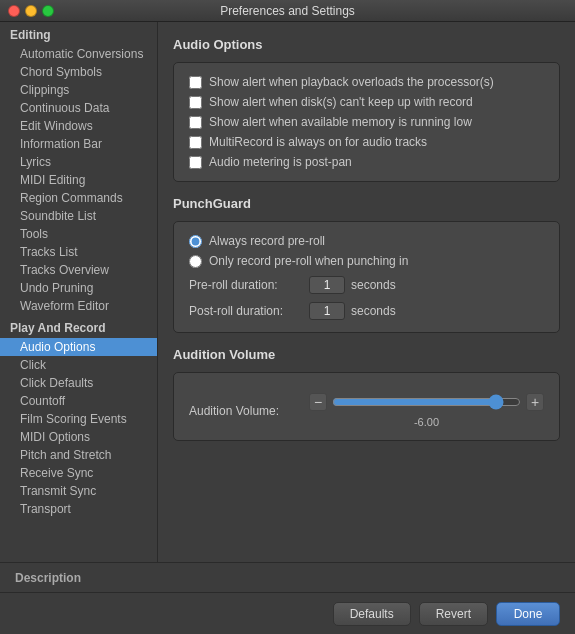  I want to click on pre-roll-unit: seconds, so click(374, 285).